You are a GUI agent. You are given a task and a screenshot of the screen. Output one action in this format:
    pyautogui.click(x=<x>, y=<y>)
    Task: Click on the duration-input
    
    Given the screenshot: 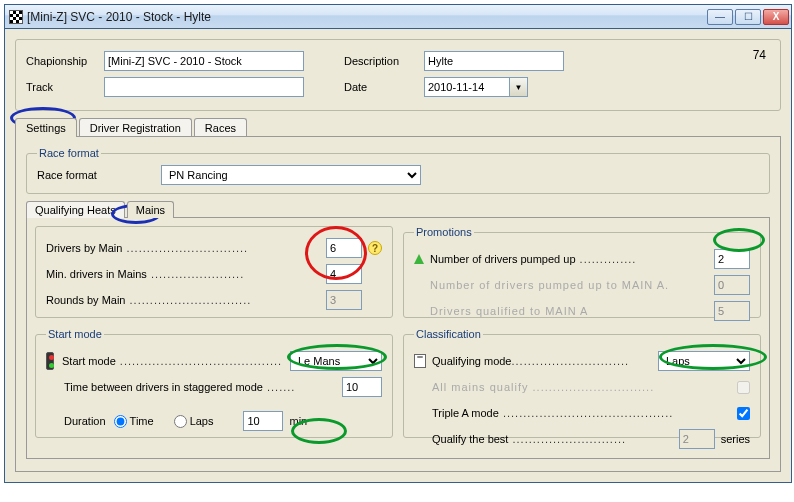 What is the action you would take?
    pyautogui.click(x=263, y=421)
    